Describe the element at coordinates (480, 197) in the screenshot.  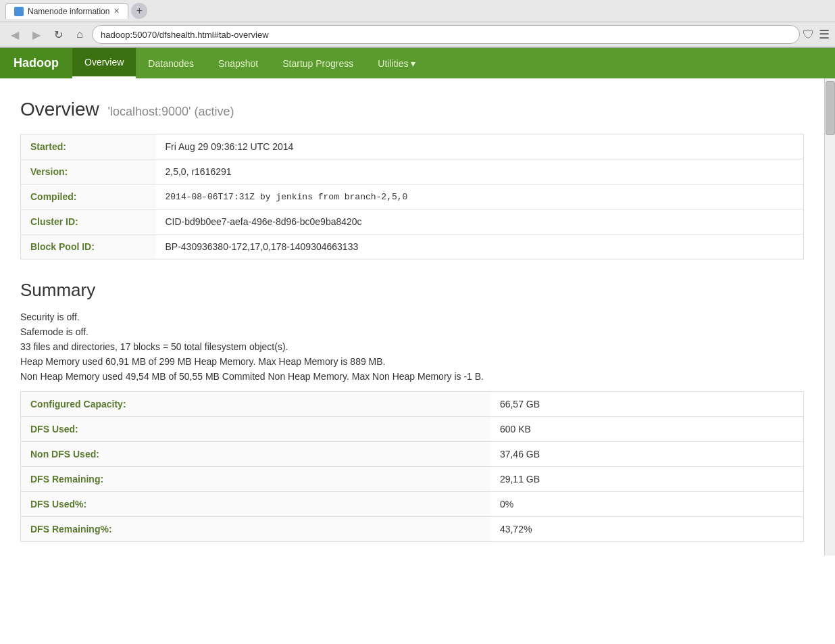
I see `overview-row-value: 2014-08-06T17:31Z by jenkins from branch…` at that location.